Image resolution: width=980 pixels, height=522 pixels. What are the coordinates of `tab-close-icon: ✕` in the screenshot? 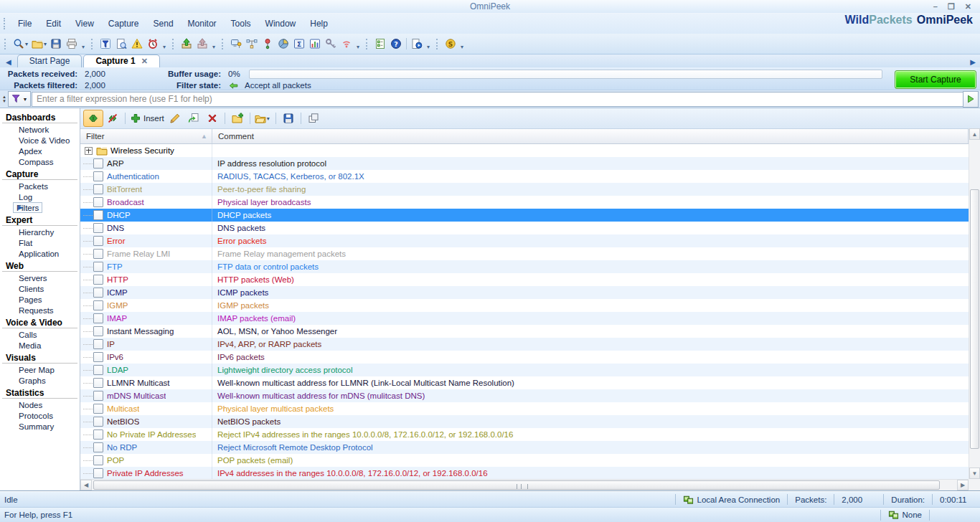 It's located at (145, 62).